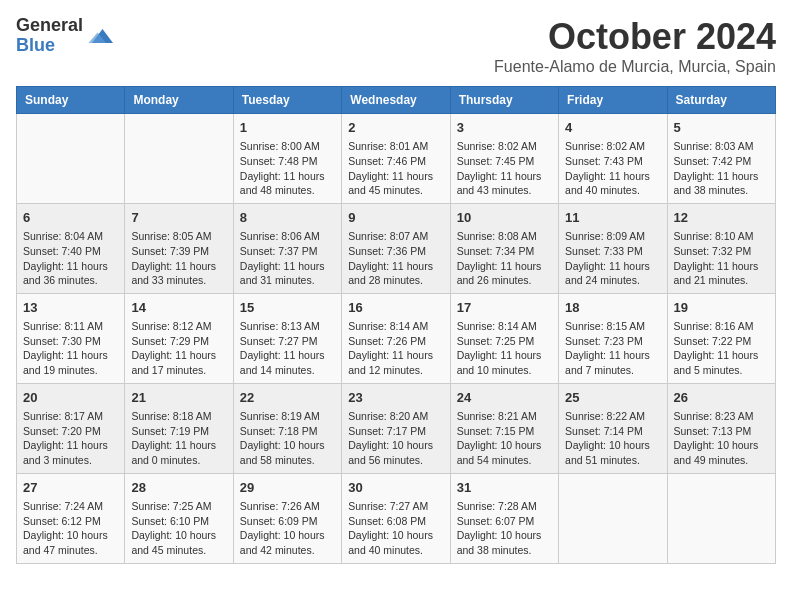 This screenshot has height=612, width=792. What do you see at coordinates (504, 398) in the screenshot?
I see `day-number: 24` at bounding box center [504, 398].